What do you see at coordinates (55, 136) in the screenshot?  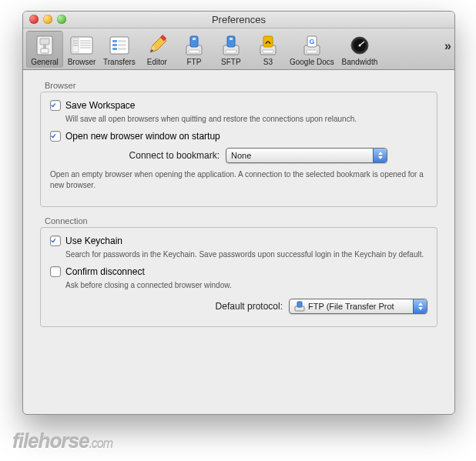 I see `open-new-window-checkbox` at bounding box center [55, 136].